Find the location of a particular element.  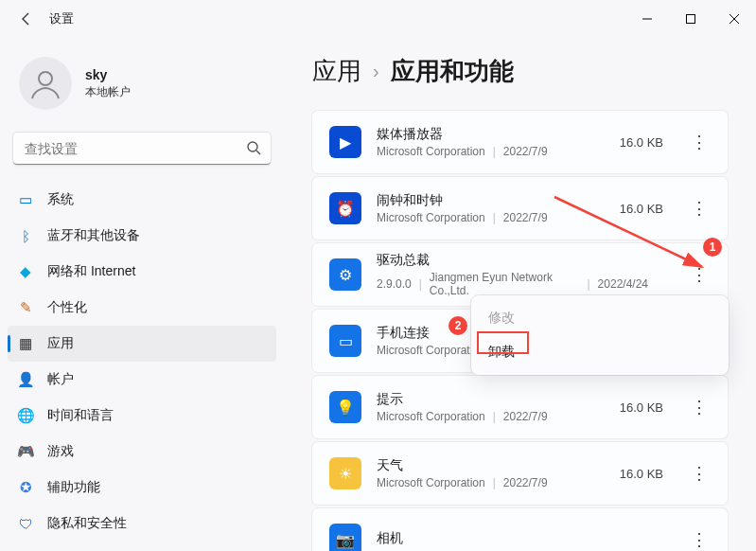

profile-name: sky is located at coordinates (108, 75).